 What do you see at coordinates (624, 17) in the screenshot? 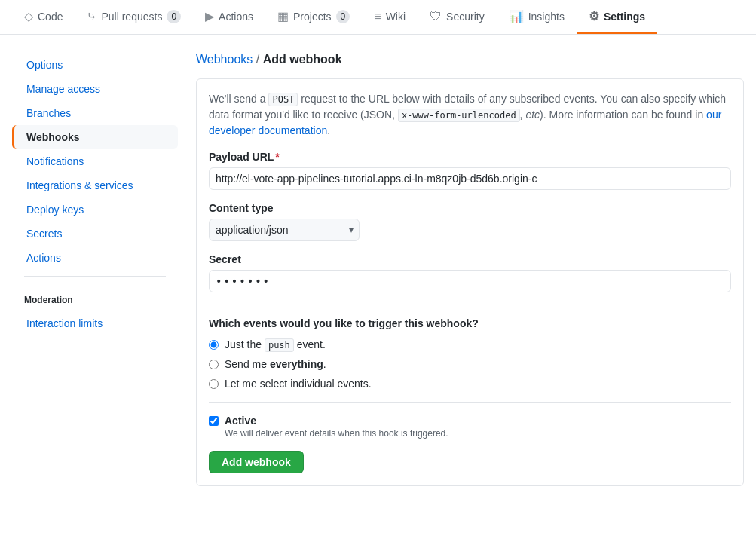
I see `nav-settings-label: Settings` at bounding box center [624, 17].